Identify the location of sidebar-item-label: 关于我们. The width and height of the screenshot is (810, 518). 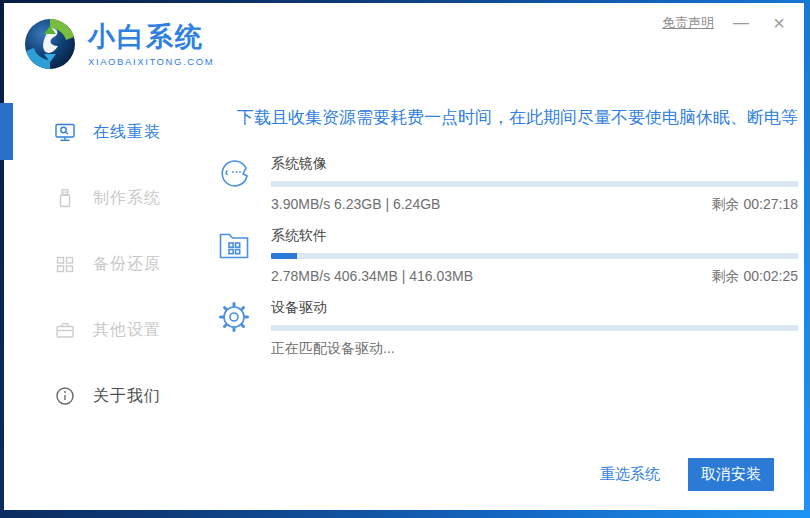
(127, 396).